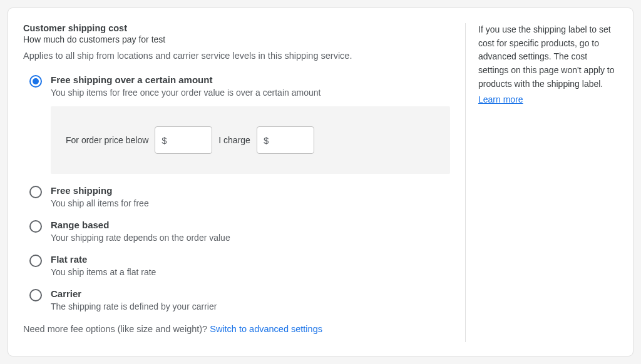 The image size is (641, 364). Describe the element at coordinates (548, 57) in the screenshot. I see `sidebar-text: If you use the shipping label to set cos…` at that location.